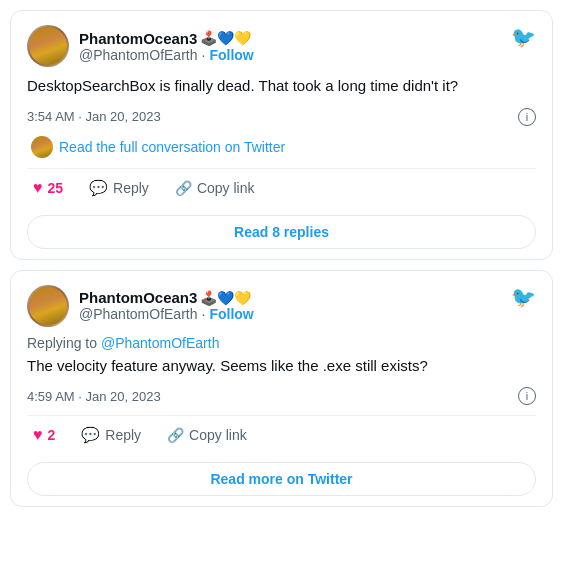 Image resolution: width=563 pixels, height=584 pixels. What do you see at coordinates (56, 188) in the screenshot?
I see `heart-count-1: 25` at bounding box center [56, 188].